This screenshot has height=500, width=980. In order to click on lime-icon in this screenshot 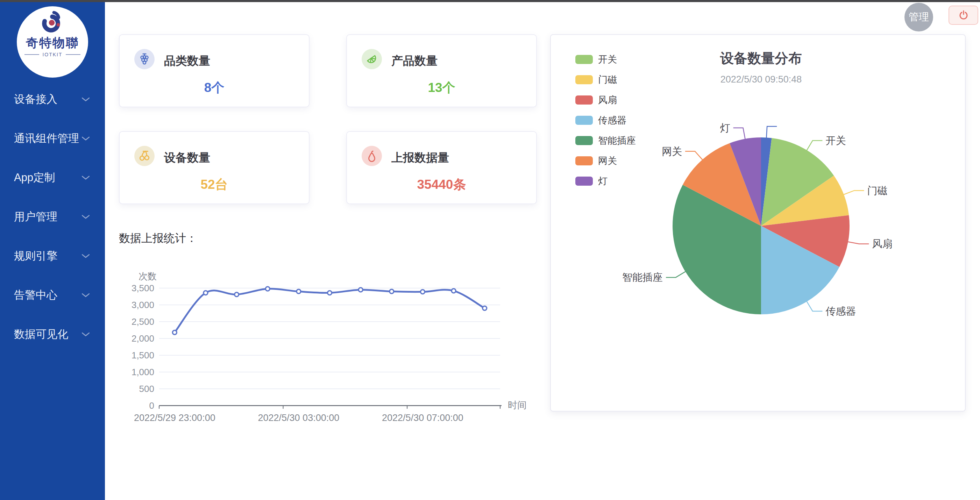, I will do `click(372, 59)`.